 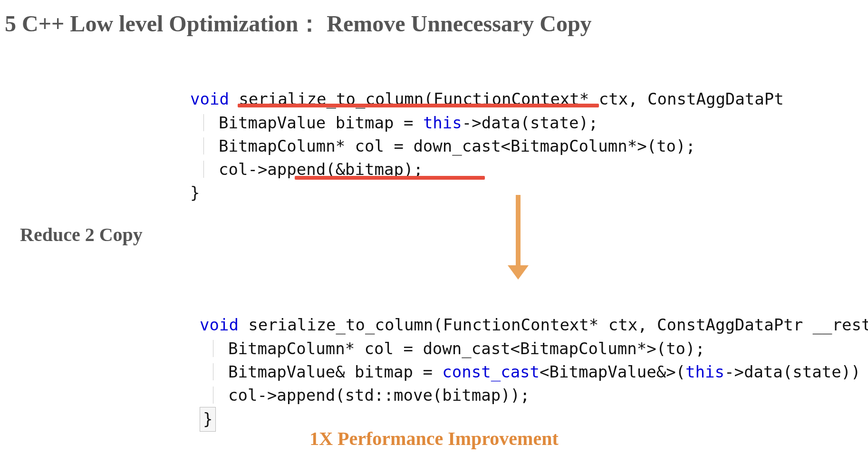 What do you see at coordinates (321, 123) in the screenshot?
I see `code-text: BitmapValue bitmap =` at bounding box center [321, 123].